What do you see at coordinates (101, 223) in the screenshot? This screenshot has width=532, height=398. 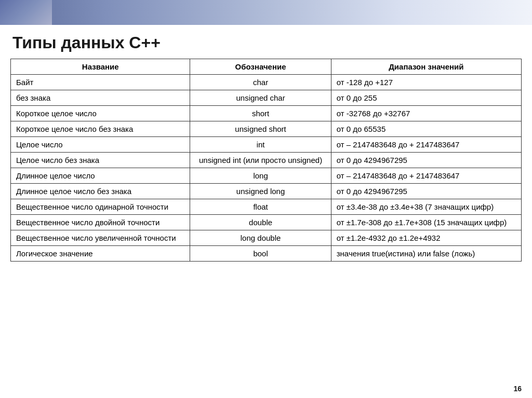 I see `cell-name: Вещественное число двойной точности` at bounding box center [101, 223].